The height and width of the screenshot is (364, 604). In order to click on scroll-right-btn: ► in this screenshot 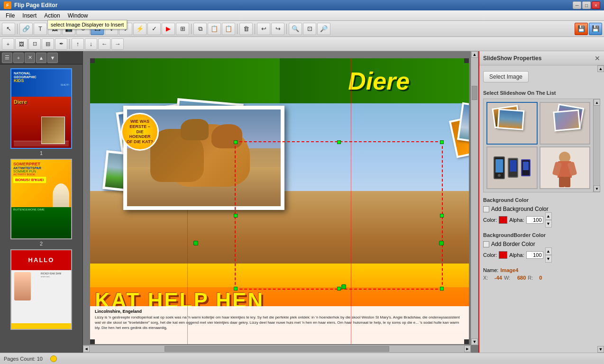, I will do `click(467, 349)`.